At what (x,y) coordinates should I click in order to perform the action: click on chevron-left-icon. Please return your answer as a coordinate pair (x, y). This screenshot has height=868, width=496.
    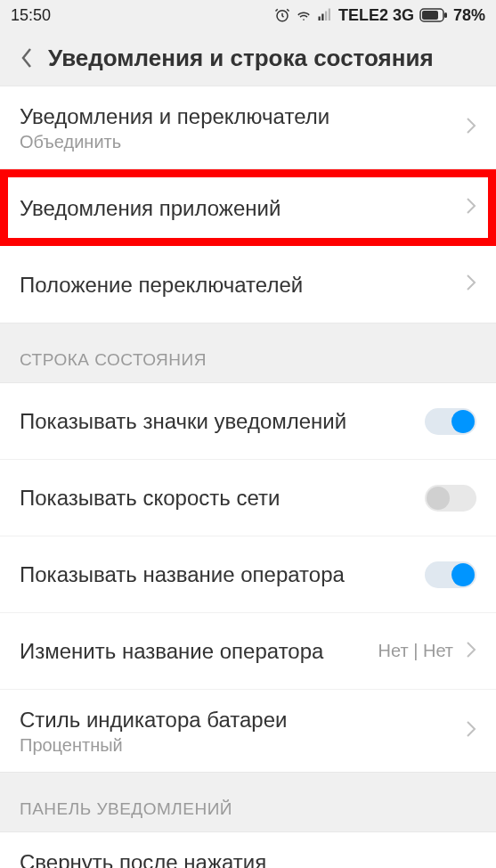
    Looking at the image, I should click on (27, 58).